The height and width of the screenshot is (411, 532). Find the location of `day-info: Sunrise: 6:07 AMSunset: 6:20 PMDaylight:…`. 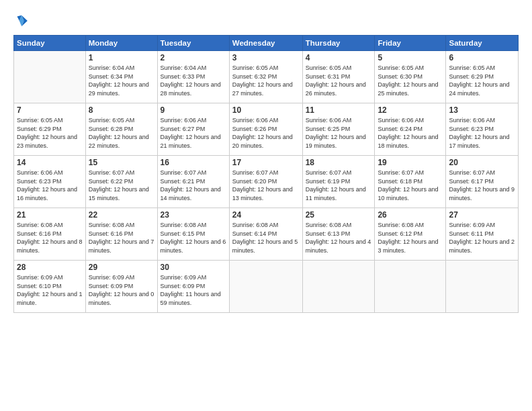

day-info: Sunrise: 6:07 AMSunset: 6:20 PMDaylight:… is located at coordinates (266, 185).